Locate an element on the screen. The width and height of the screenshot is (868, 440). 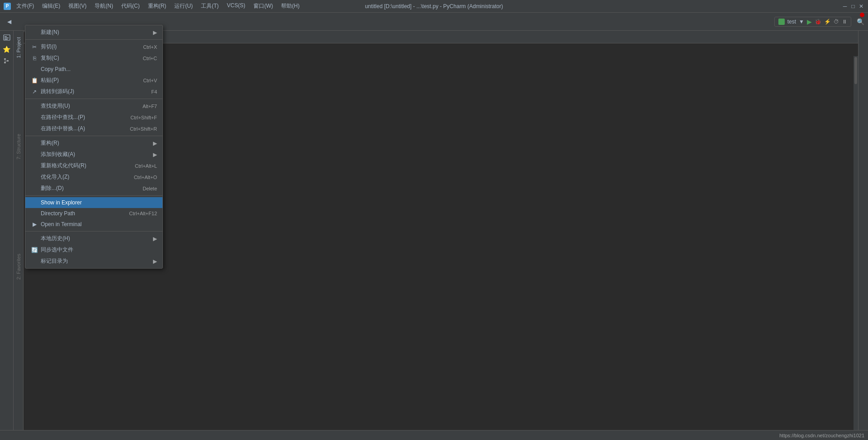
ctx-mark-dir-label: 标记目录为 is located at coordinates (95, 261).